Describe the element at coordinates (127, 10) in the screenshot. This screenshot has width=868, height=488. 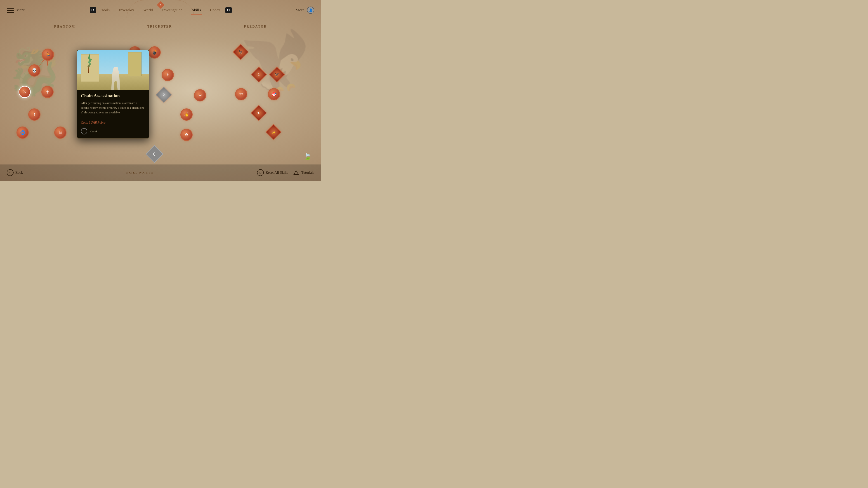
I see `tab-inventory: Inventory` at that location.